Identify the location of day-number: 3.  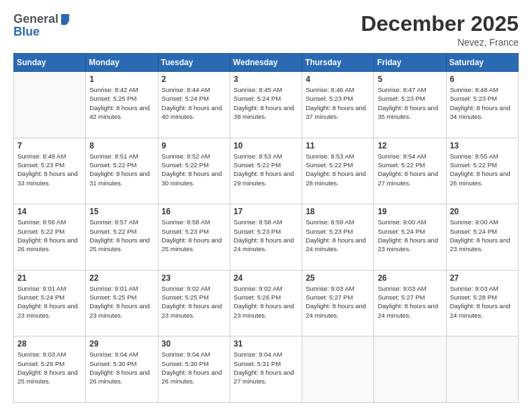
(266, 79).